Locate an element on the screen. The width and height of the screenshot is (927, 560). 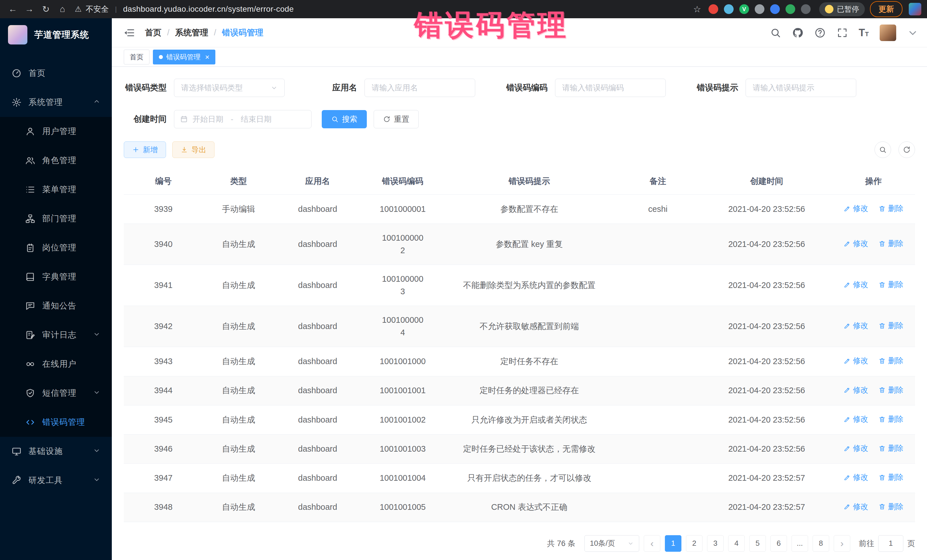
export-button: 导出 is located at coordinates (193, 150).